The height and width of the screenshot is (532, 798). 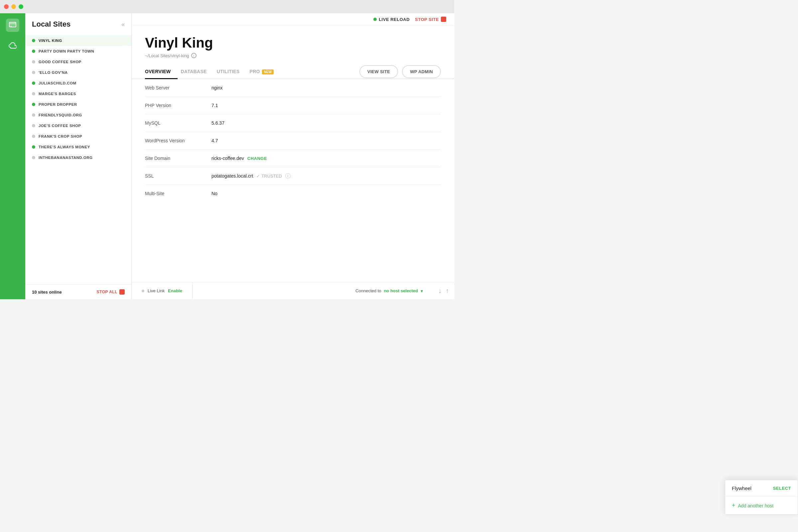 I want to click on trusted-badge: ✓ TRUSTED, so click(x=269, y=176).